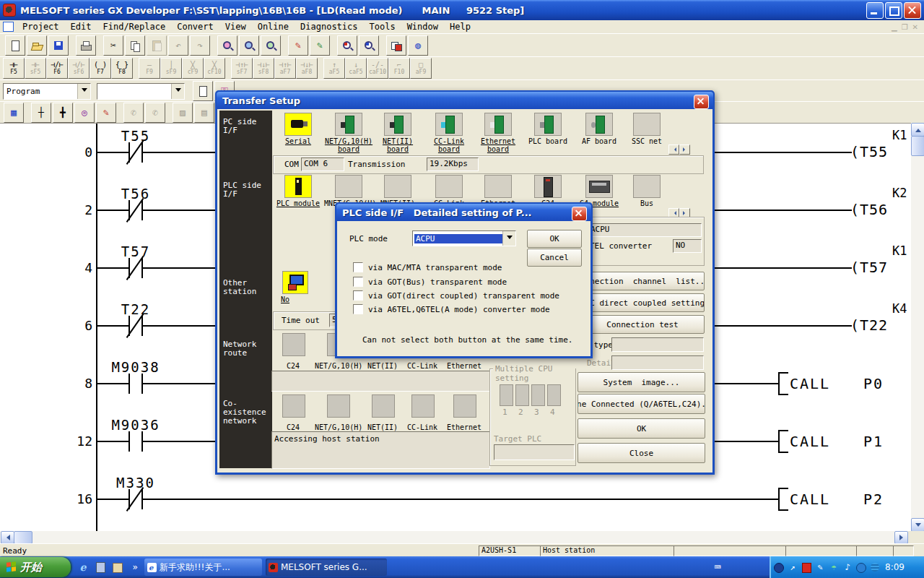  Describe the element at coordinates (37, 46) in the screenshot. I see `open-button` at that location.